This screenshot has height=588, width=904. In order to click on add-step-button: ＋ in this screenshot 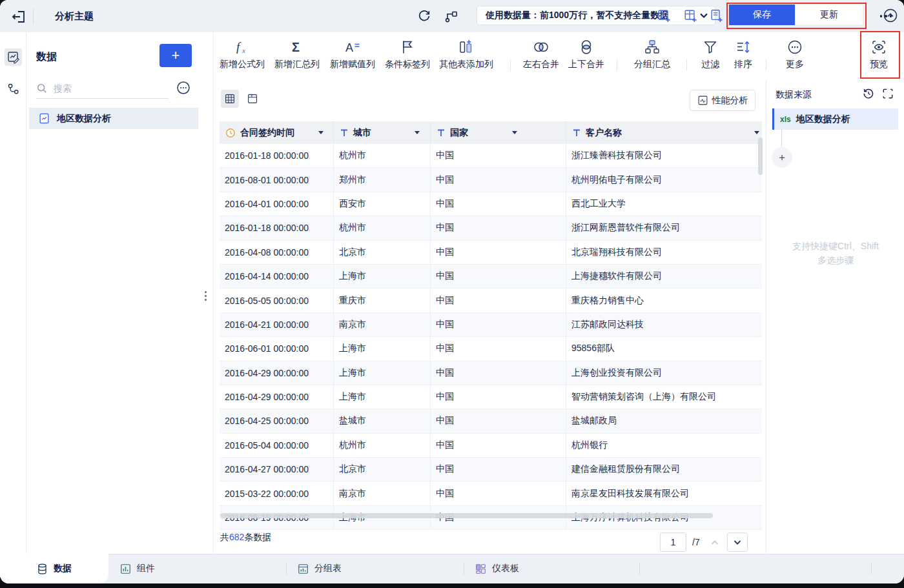, I will do `click(782, 157)`.